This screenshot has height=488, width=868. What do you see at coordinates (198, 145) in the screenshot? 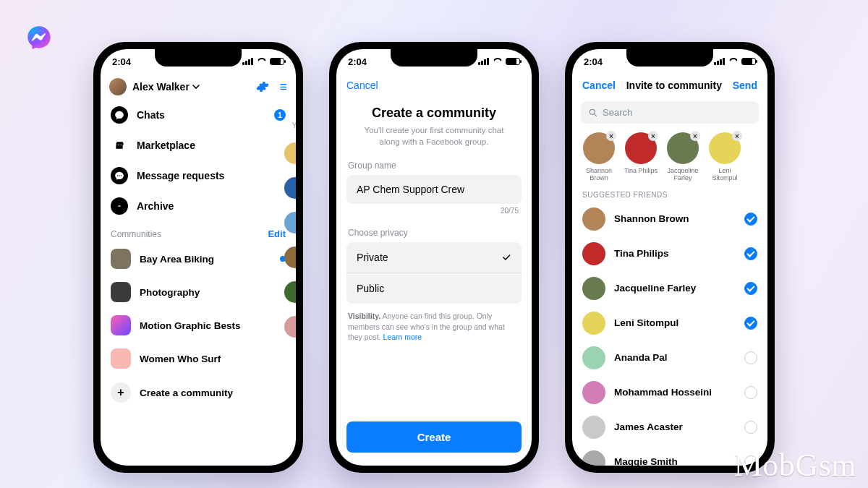
I see `nav-item-marketplace: Marketplace` at bounding box center [198, 145].